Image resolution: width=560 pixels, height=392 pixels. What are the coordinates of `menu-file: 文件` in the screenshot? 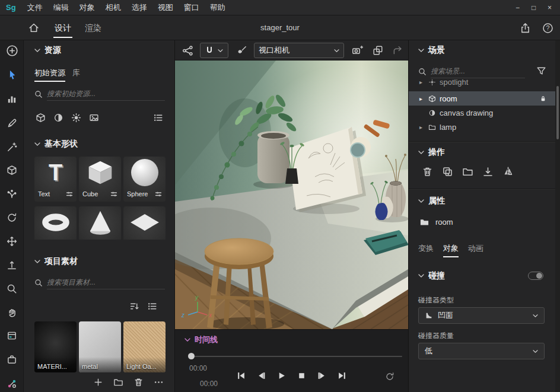 It's located at (35, 8).